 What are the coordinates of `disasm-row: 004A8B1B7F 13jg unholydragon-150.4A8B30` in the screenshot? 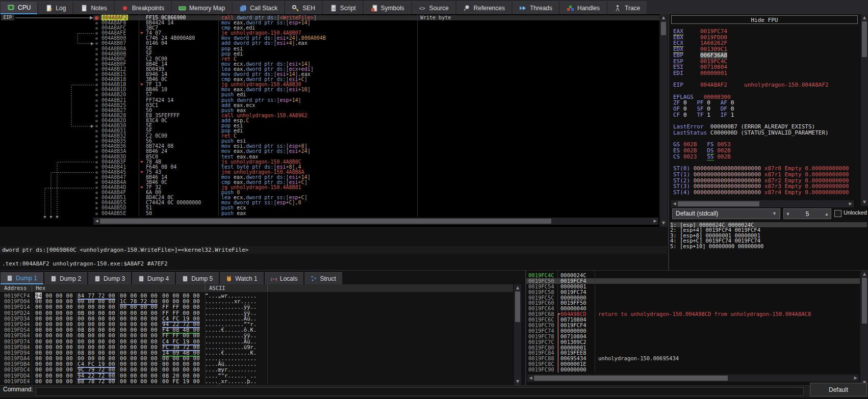 It's located at (376, 85).